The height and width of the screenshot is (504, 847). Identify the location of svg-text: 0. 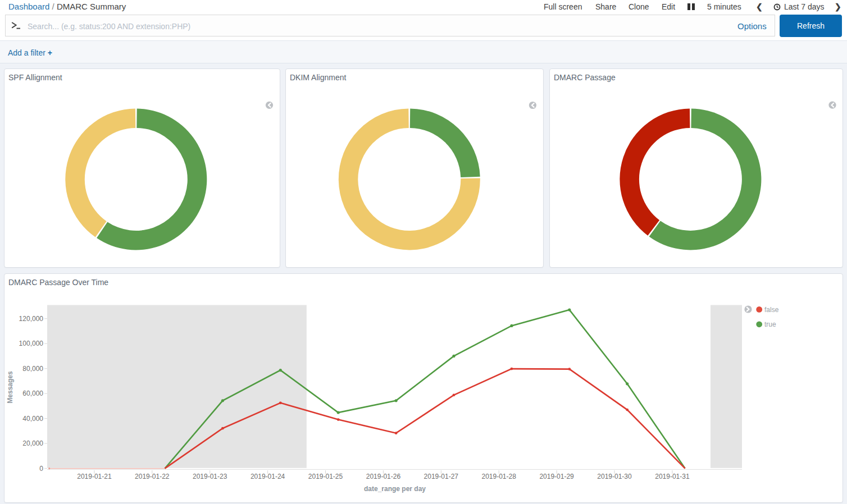
(42, 469).